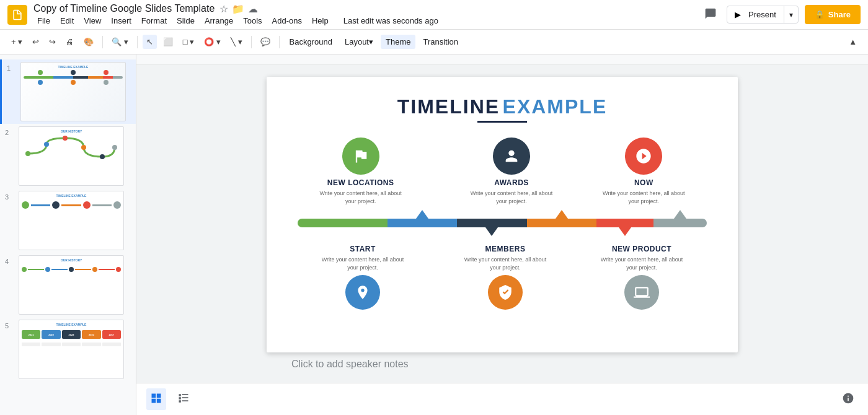 The width and height of the screenshot is (868, 415). What do you see at coordinates (502, 171) in the screenshot?
I see `top-timeline-items: NEW LOCATIONS Write your content here, a…` at bounding box center [502, 171].